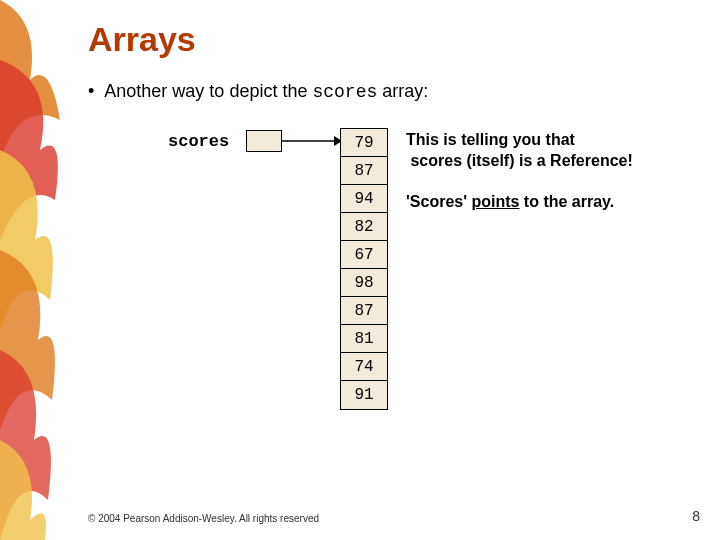  What do you see at coordinates (563, 202) in the screenshot?
I see `annotation-points: 'Scores' points to the array.` at bounding box center [563, 202].